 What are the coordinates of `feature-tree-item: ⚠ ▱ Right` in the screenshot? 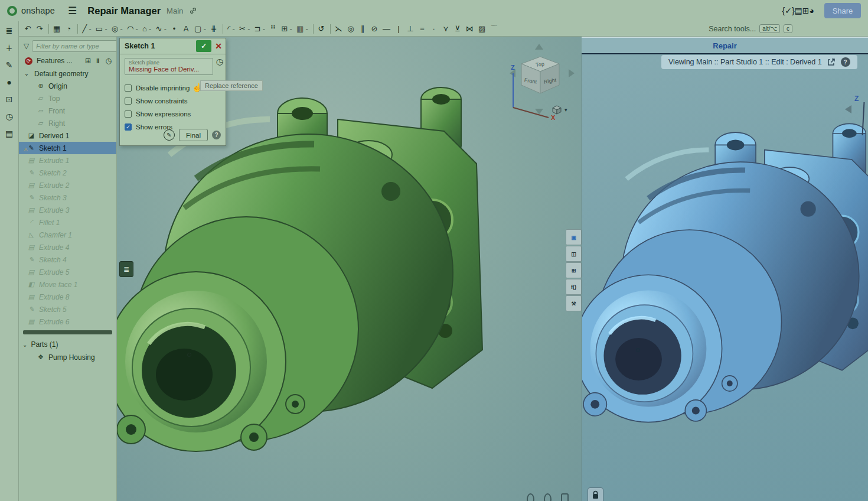 It's located at (67, 123).